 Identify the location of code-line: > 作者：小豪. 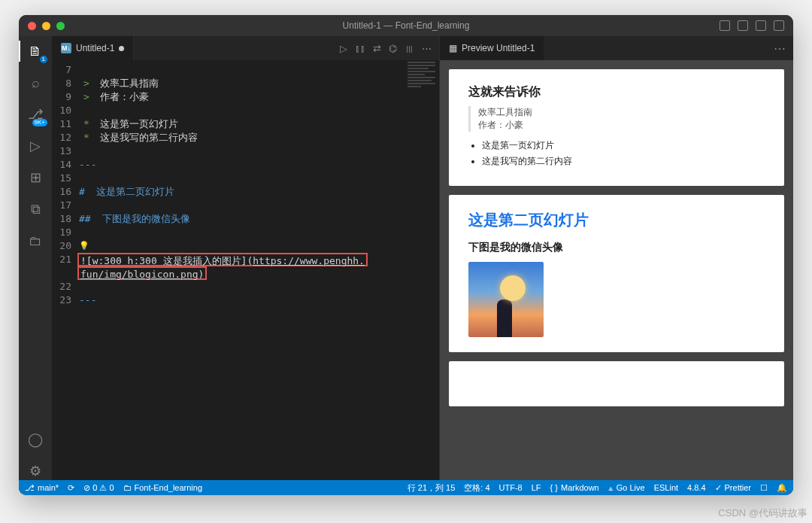
(242, 97).